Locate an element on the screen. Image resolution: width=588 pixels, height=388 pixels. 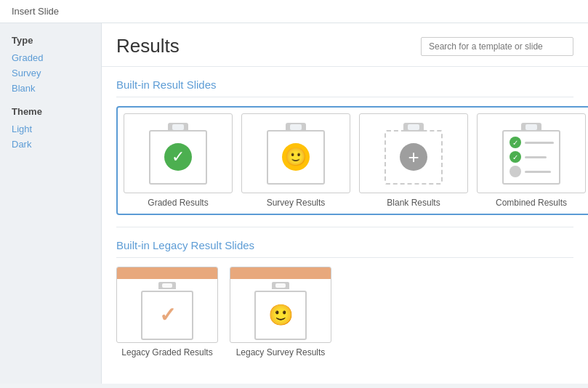
slide-label-legacy-graded: Legacy Graded Results is located at coordinates (167, 352).